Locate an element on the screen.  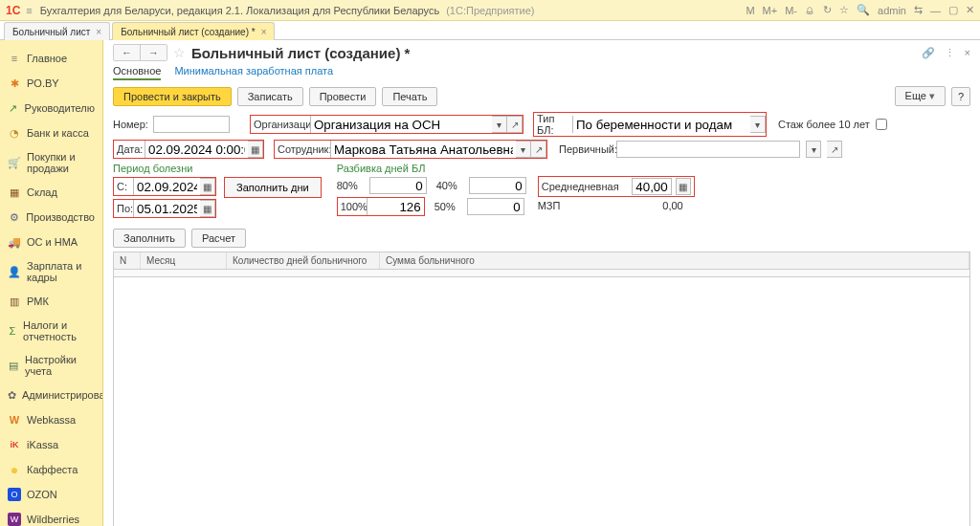
tab-sicklist: Больничный лист × is located at coordinates (57, 31).